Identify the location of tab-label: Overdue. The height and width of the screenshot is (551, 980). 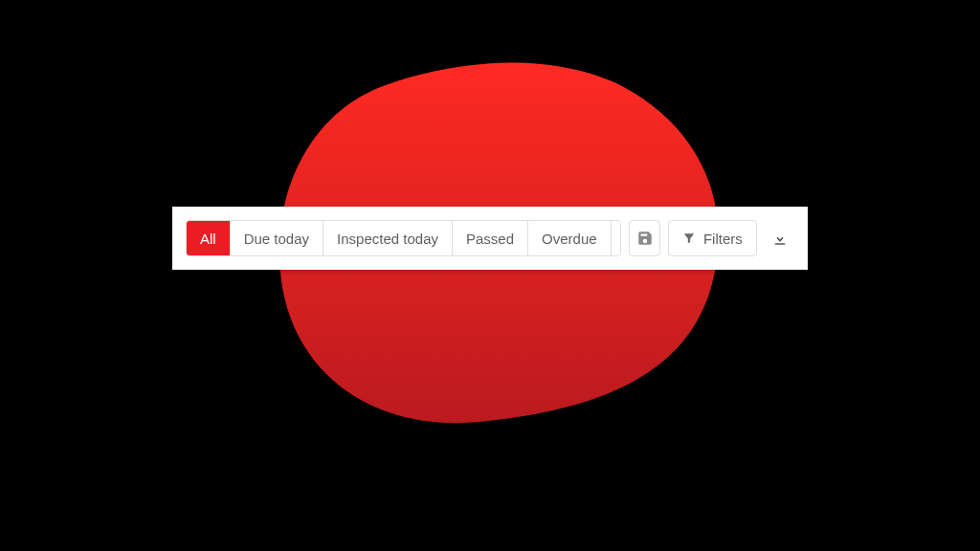
(569, 239).